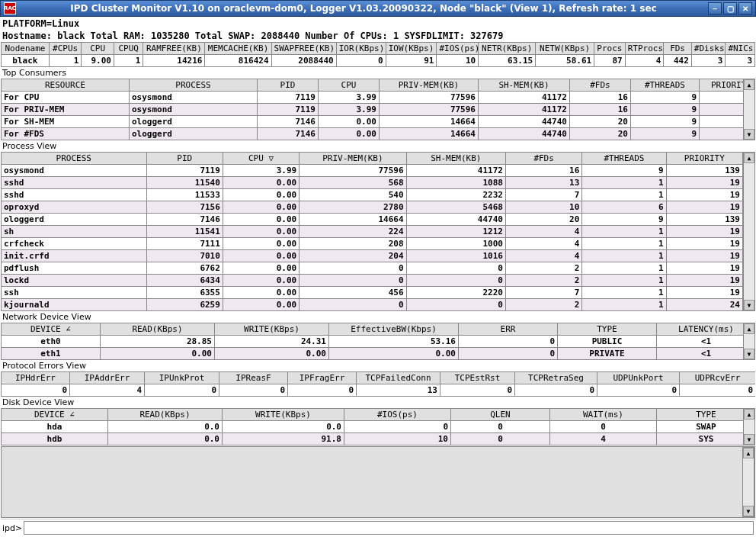 This screenshot has height=537, width=756. What do you see at coordinates (174, 49) in the screenshot?
I see `col-ramfree: RAMFREE(KB)` at bounding box center [174, 49].